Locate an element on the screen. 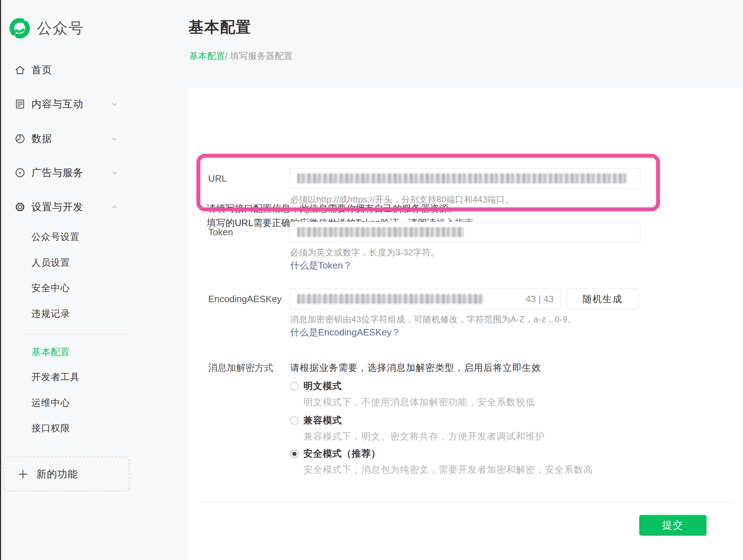 The image size is (743, 560). encrypt-mode-intro: 请根据业务需要，选择消息加解密类型，启用后将立即生效 is located at coordinates (416, 368).